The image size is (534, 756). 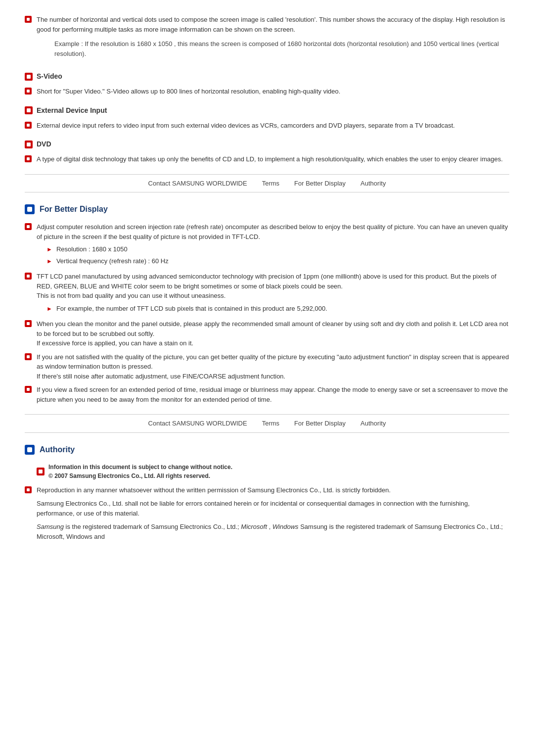 What do you see at coordinates (271, 25) in the screenshot?
I see `resolution-main-text: The number of horizontal and vertical do…` at bounding box center [271, 25].